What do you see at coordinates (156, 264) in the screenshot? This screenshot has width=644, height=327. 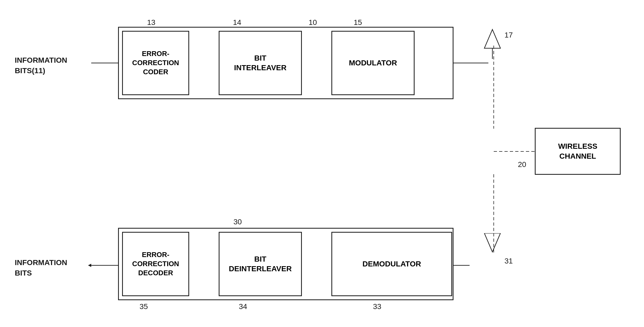 I see `error-correction-decoder-block: ERROR-CORRECTIONDECODER` at bounding box center [156, 264].